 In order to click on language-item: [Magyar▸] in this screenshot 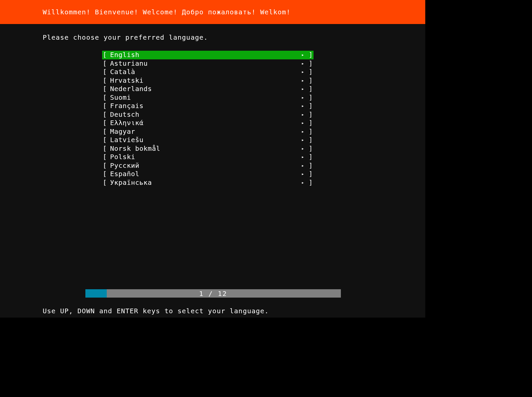, I will do `click(208, 132)`.